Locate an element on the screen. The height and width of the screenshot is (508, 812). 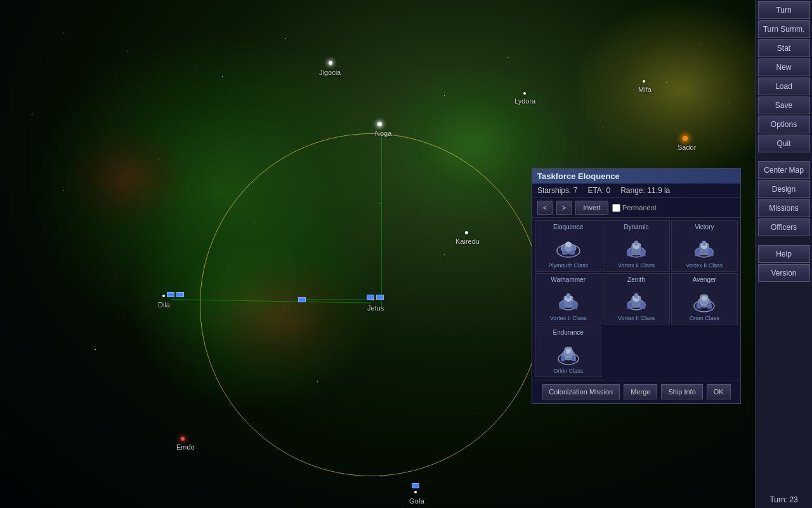
ship-cell-eloquence: Eloquence Plymouth Class is located at coordinates (568, 246).